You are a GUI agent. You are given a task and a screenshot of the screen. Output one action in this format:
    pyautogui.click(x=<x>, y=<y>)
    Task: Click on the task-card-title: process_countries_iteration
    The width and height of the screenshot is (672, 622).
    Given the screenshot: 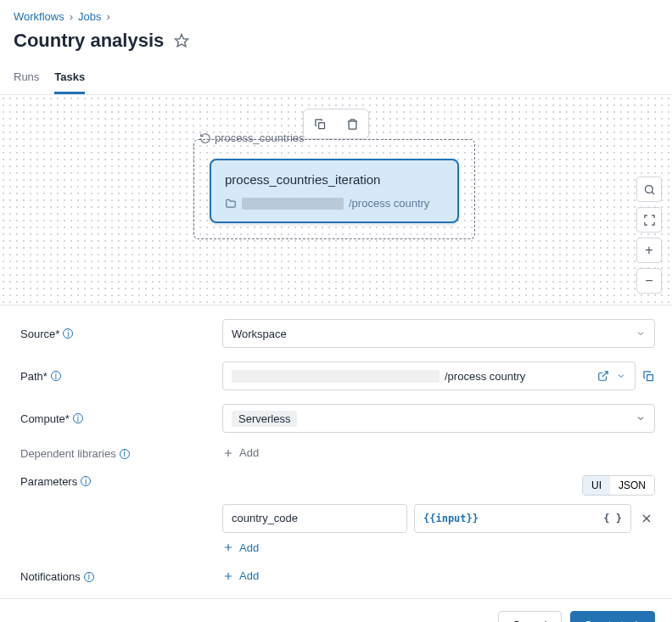 What is the action you would take?
    pyautogui.click(x=334, y=180)
    